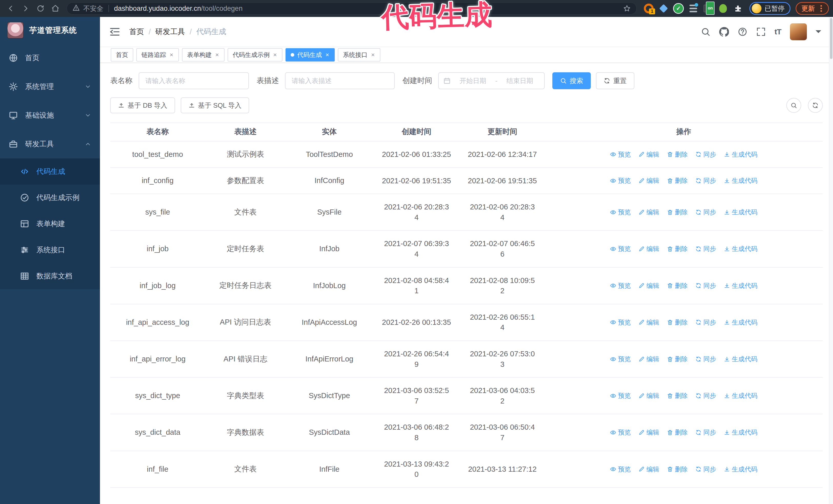  Describe the element at coordinates (724, 32) in the screenshot. I see `github-icon` at that location.